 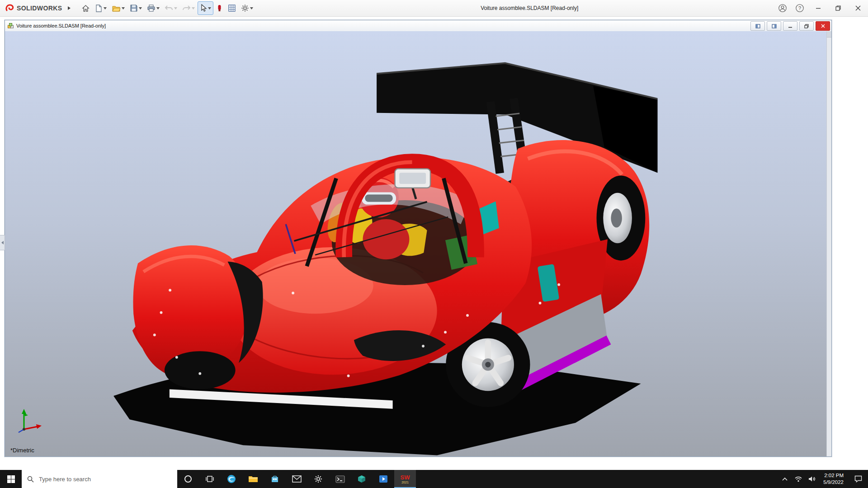 I want to click on app-title: Voiture assomblee.SLDASM [Read-only], so click(x=529, y=8).